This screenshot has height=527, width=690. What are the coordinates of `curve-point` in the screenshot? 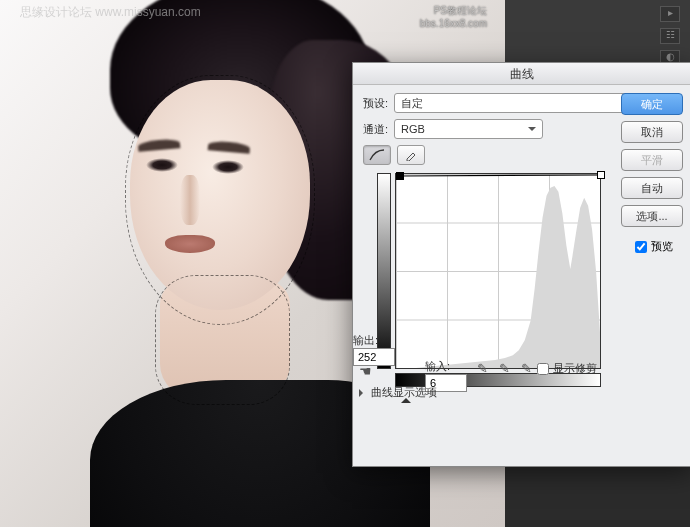 It's located at (601, 175).